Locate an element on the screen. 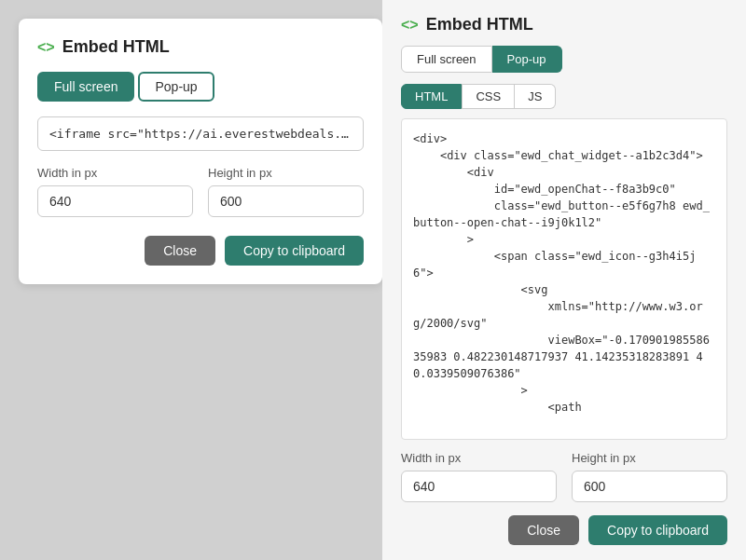  right-code-tab-css: CSS is located at coordinates (489, 97).